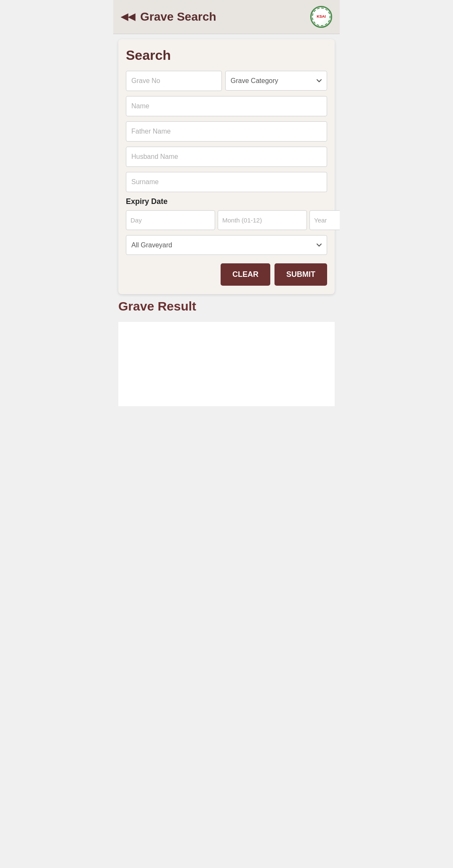  I want to click on name-input, so click(226, 106).